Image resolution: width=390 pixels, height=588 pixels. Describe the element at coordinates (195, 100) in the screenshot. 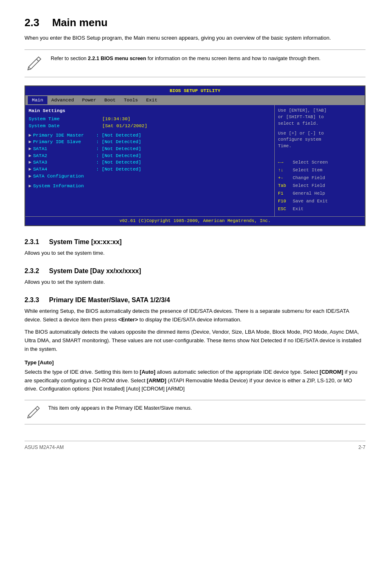

I see `bios-menubar: Main Advanced Power Boot Tools Exit` at that location.